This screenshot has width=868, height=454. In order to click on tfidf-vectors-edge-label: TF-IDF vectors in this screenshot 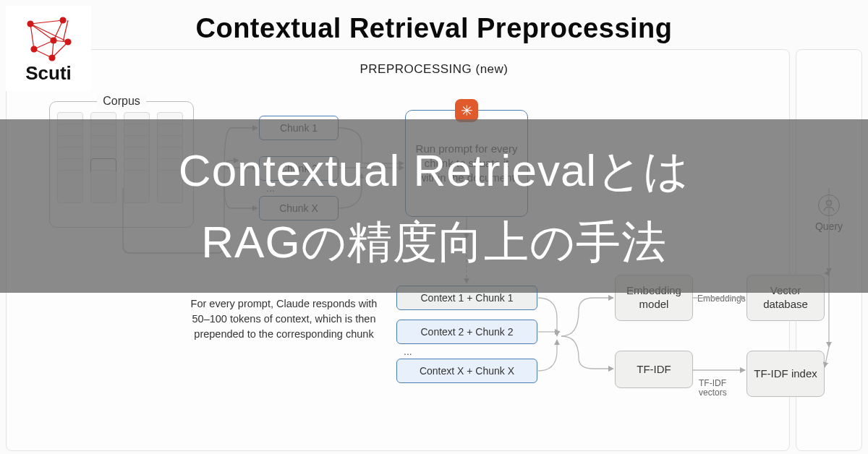, I will do `click(719, 388)`.